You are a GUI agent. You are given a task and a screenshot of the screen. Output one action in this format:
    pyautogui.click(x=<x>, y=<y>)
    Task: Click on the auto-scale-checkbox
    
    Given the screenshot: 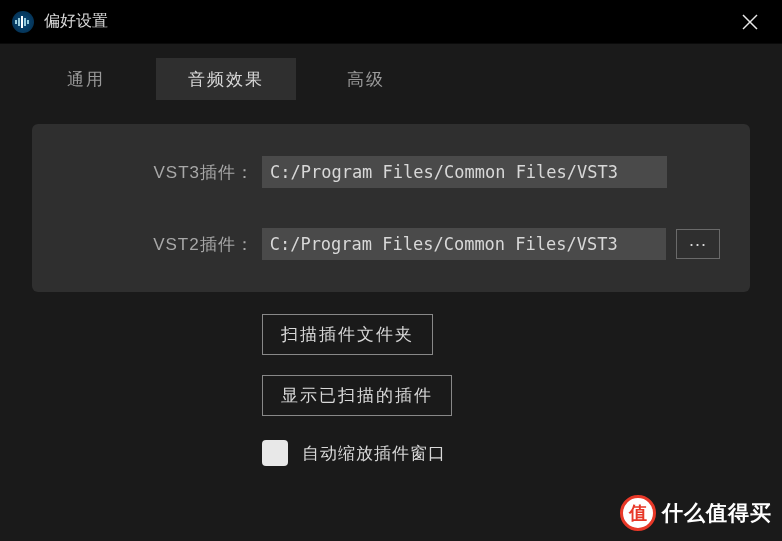 What is the action you would take?
    pyautogui.click(x=275, y=453)
    